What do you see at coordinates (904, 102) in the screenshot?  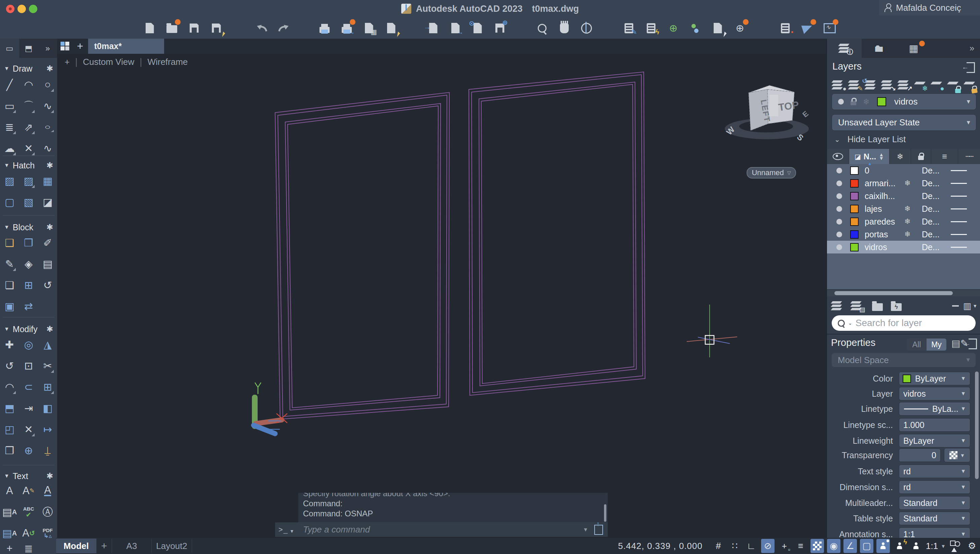 I see `current-layer-dropdown: ❄ vidros ▼` at bounding box center [904, 102].